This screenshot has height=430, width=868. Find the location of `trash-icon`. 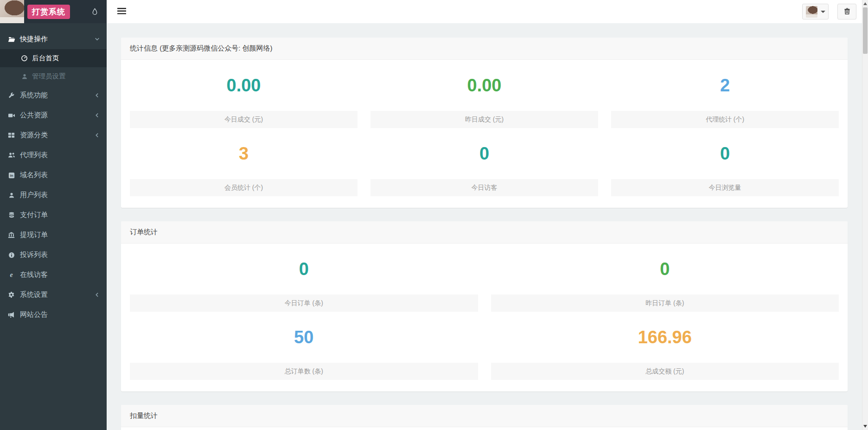

trash-icon is located at coordinates (847, 12).